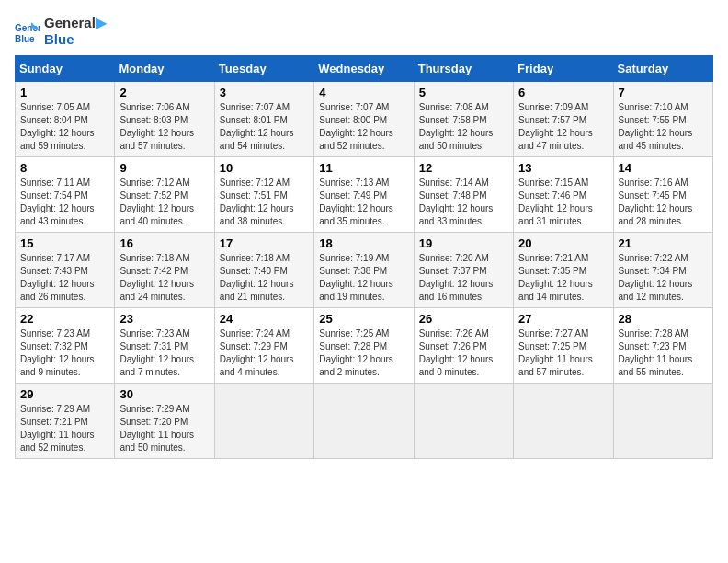  I want to click on day-number: 19, so click(463, 243).